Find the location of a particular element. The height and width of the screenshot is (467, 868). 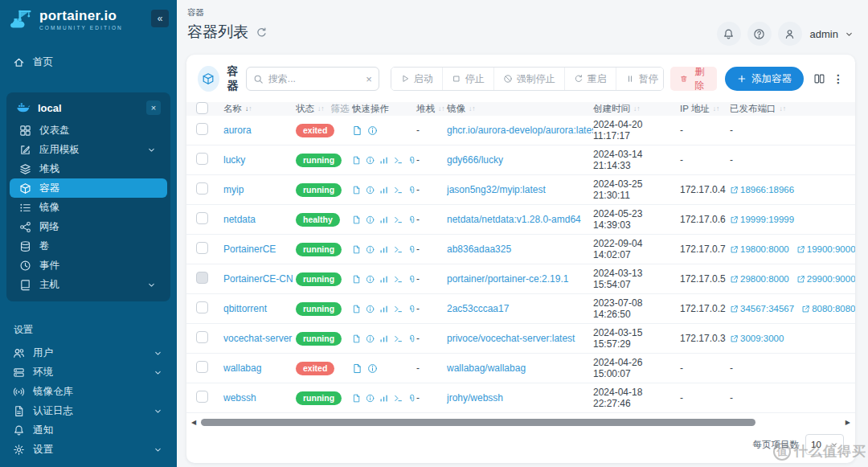

start-button: 启动 is located at coordinates (416, 79).